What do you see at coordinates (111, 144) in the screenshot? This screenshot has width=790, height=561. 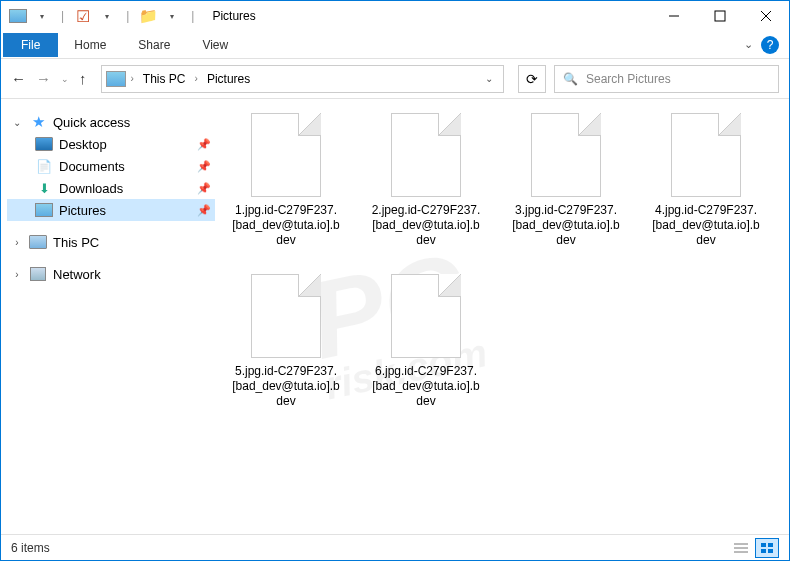 I see `sidebar-item-desktop: Desktop 📌` at bounding box center [111, 144].